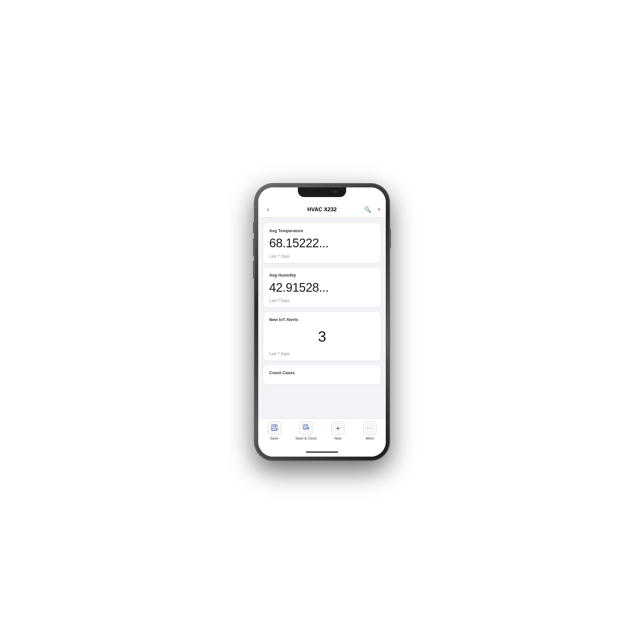  I want to click on avg-temperature-period: Last 7 Days, so click(322, 256).